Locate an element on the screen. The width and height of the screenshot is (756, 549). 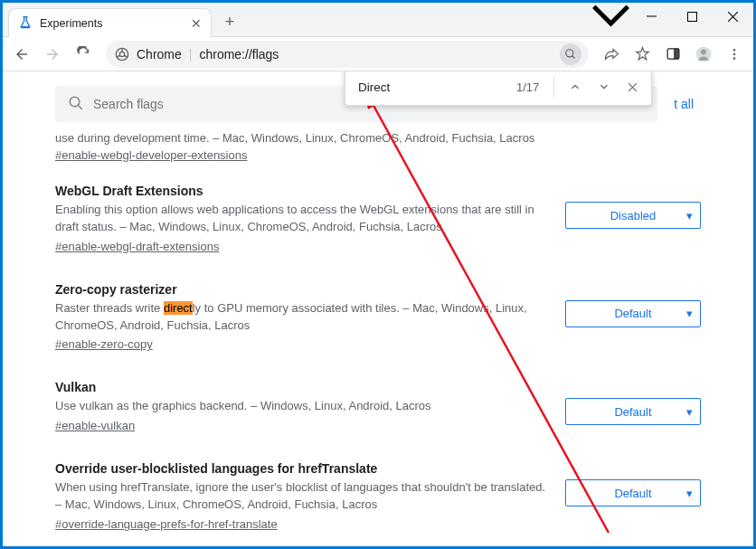
sidepanel-icon is located at coordinates (673, 54).